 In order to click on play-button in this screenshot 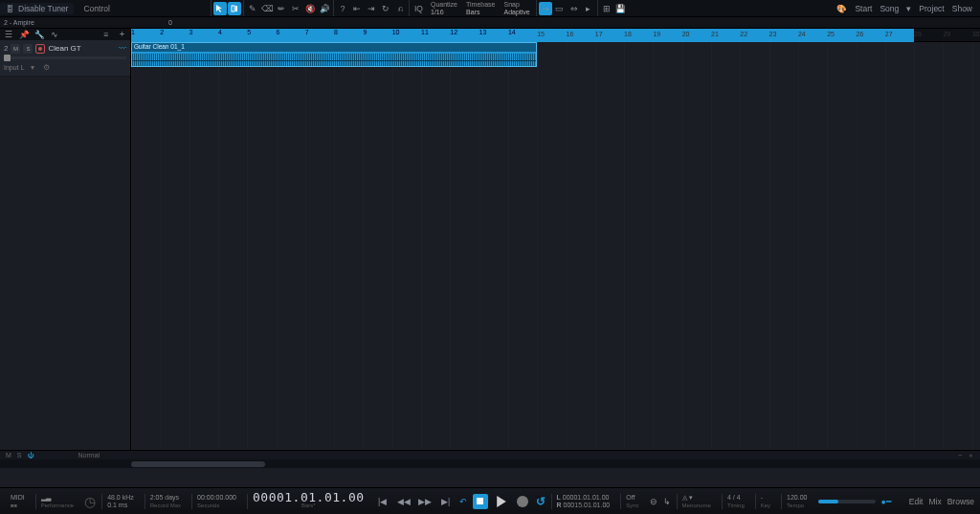, I will do `click(501, 502)`.